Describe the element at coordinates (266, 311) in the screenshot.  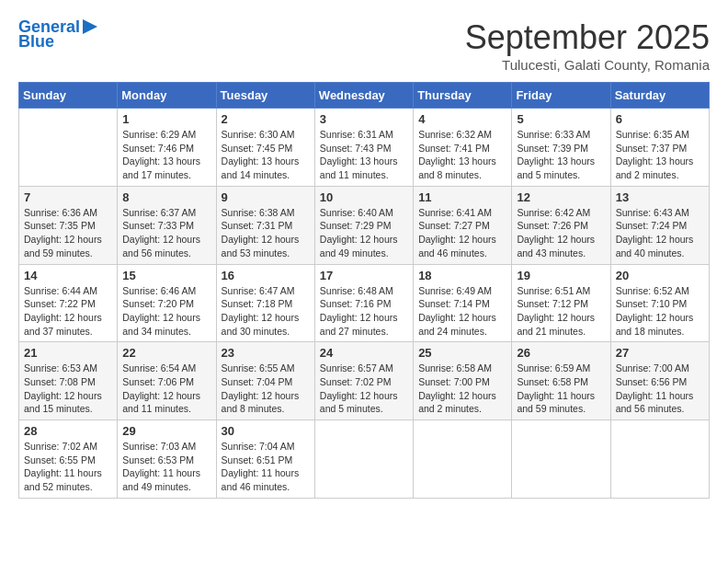
I see `day-info: Sunrise: 6:47 AM Sunset: 7:18 PM Dayligh…` at that location.